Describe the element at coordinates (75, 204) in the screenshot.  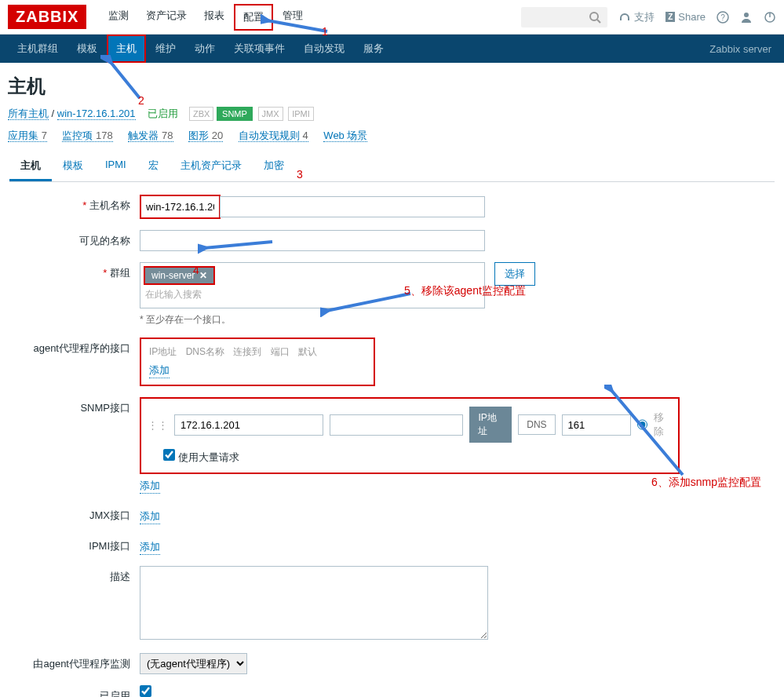
I see `hostname-label: * 主机名称` at that location.